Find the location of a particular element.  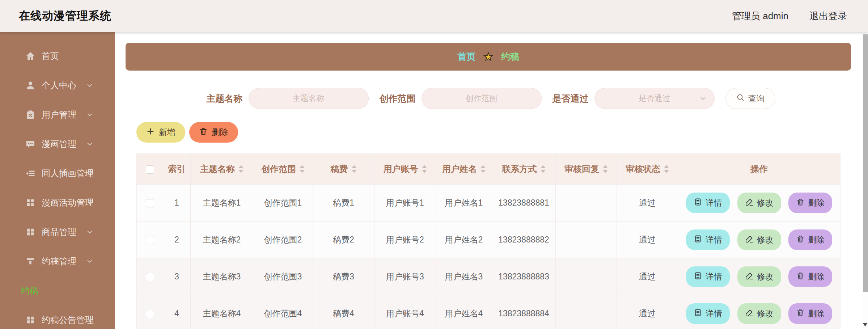

cell-fee: 稿费2 is located at coordinates (344, 240).